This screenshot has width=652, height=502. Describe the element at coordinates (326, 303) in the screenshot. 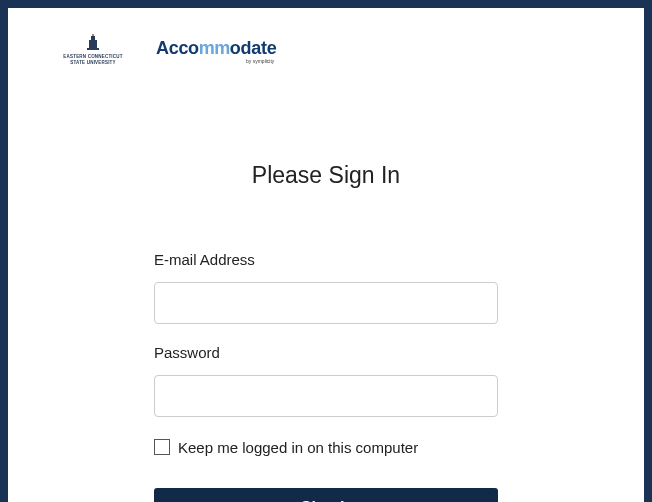

I see `email-input` at that location.